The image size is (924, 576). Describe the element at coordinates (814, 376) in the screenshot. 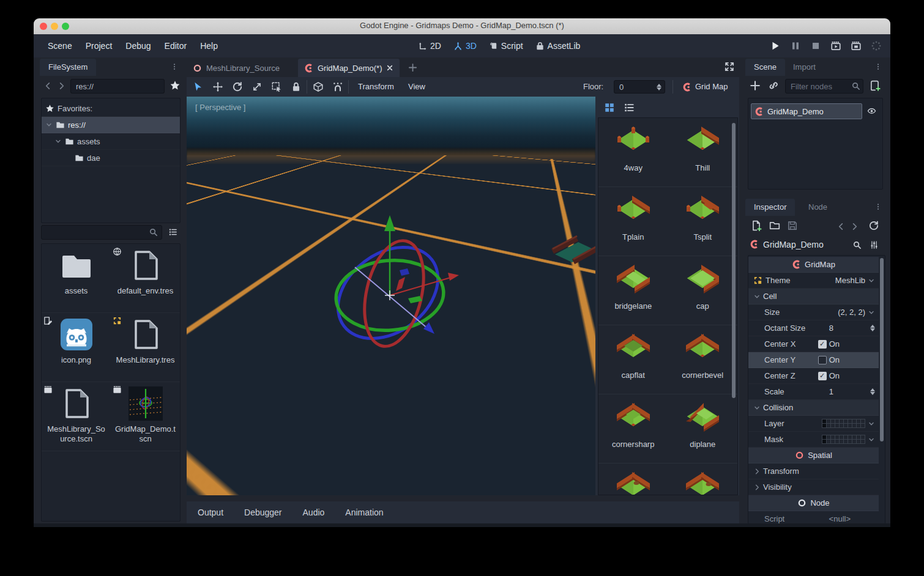

I see `property-center-z: Center Z✓On` at that location.